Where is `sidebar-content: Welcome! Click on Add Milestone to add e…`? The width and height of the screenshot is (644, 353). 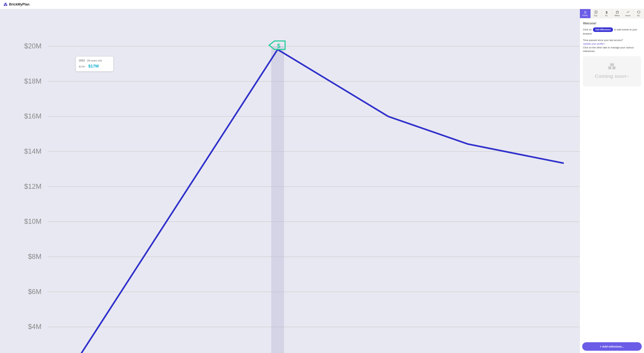 sidebar-content: Welcome! Click on Add Milestone to add e… is located at coordinates (612, 179).